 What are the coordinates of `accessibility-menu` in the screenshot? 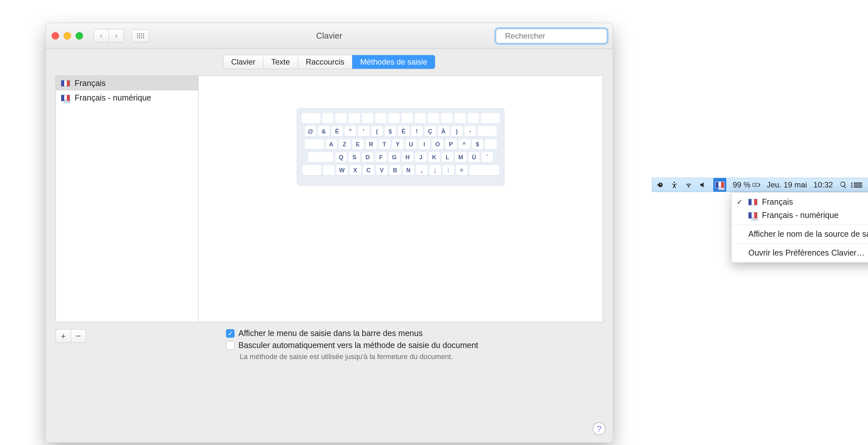 It's located at (675, 185).